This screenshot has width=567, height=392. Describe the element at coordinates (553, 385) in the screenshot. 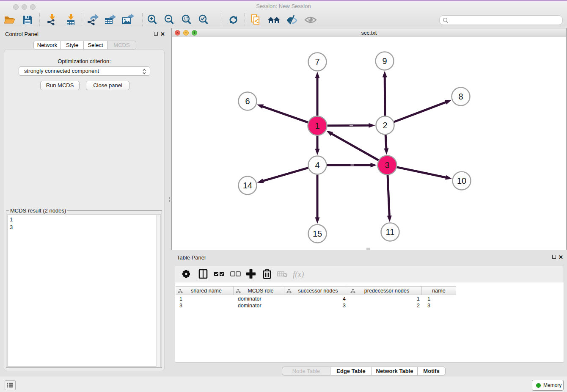

I see `memory-label: Memory` at that location.